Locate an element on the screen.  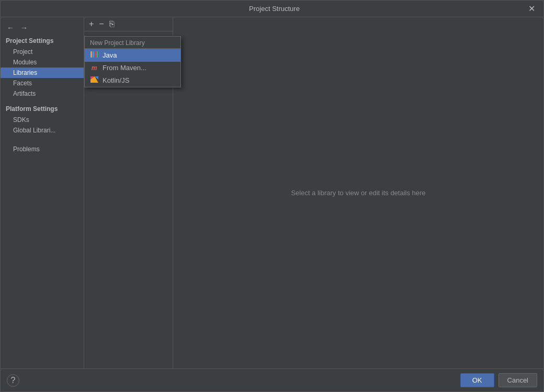
footer-buttons: OK Cancel is located at coordinates (499, 380).